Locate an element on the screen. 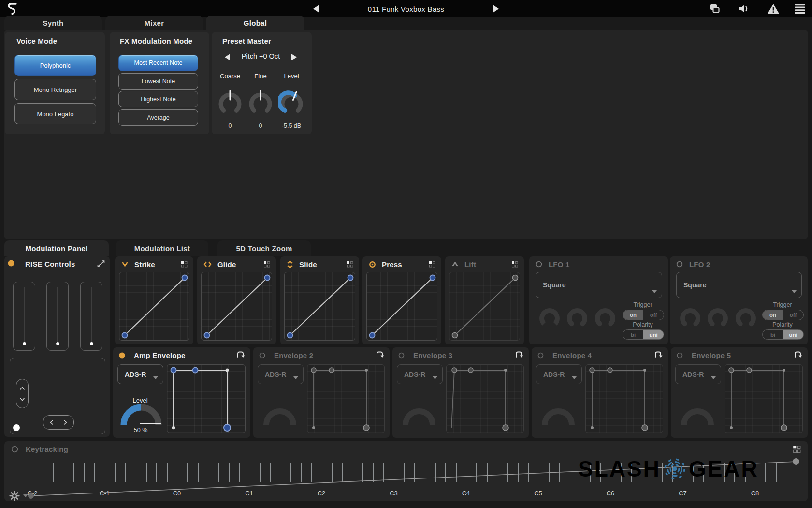 This screenshot has height=508, width=812. amp-env-mode-dropdown: ADS-R is located at coordinates (140, 374).